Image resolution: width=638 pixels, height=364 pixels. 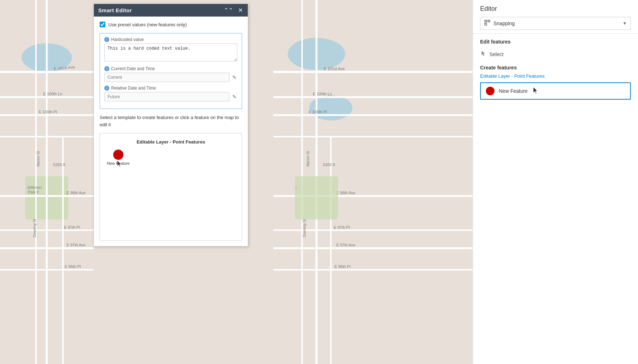 I want to click on relative-datetime-label: i Relative Date and Time, so click(x=171, y=88).